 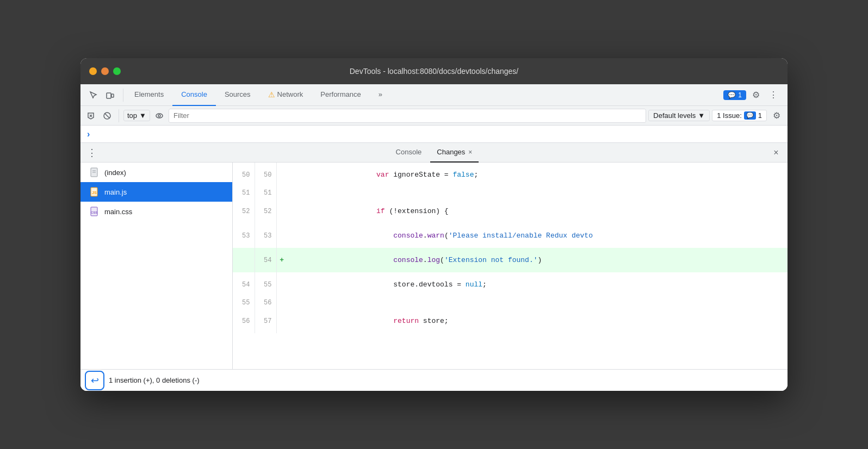 I want to click on levels-arrow-icon: ▼, so click(x=702, y=115).